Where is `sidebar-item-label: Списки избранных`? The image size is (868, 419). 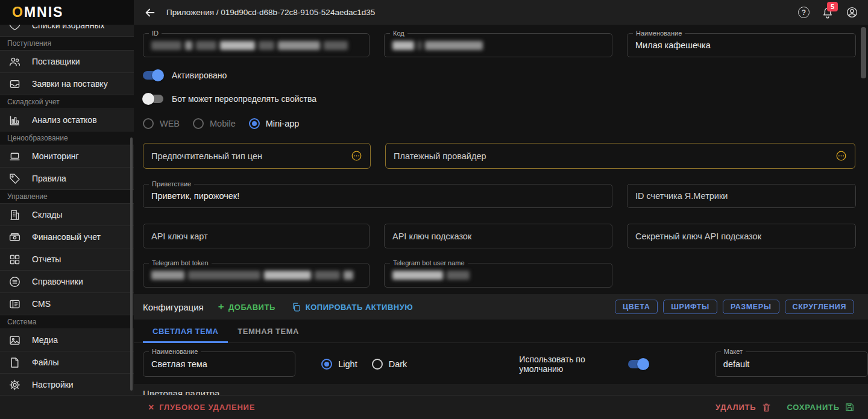
sidebar-item-label: Списки избранных is located at coordinates (69, 28).